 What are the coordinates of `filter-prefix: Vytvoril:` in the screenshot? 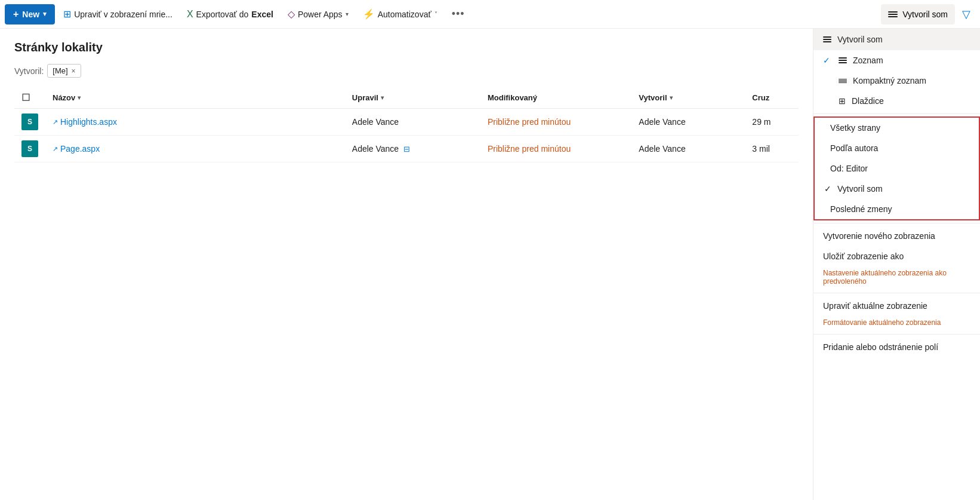 It's located at (29, 71).